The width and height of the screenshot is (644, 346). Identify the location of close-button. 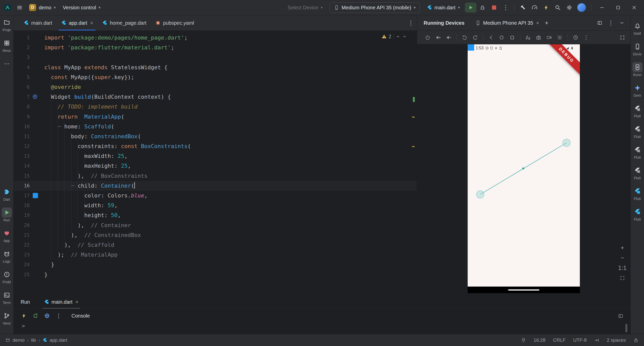
(634, 8).